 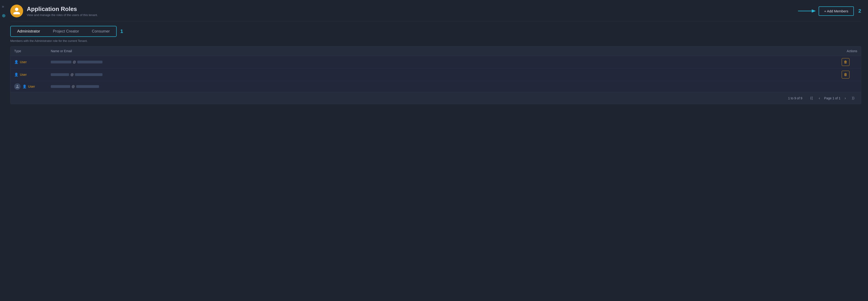 What do you see at coordinates (853, 98) in the screenshot?
I see `last-page-button: ⟩⟩` at bounding box center [853, 98].